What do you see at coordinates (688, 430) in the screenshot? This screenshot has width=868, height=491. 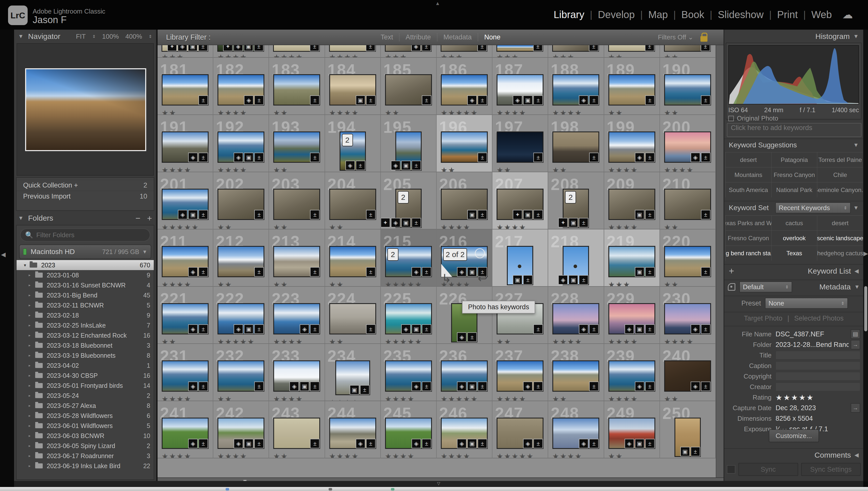 I see `photo-cell-250: 250▣±★★★★` at bounding box center [688, 430].